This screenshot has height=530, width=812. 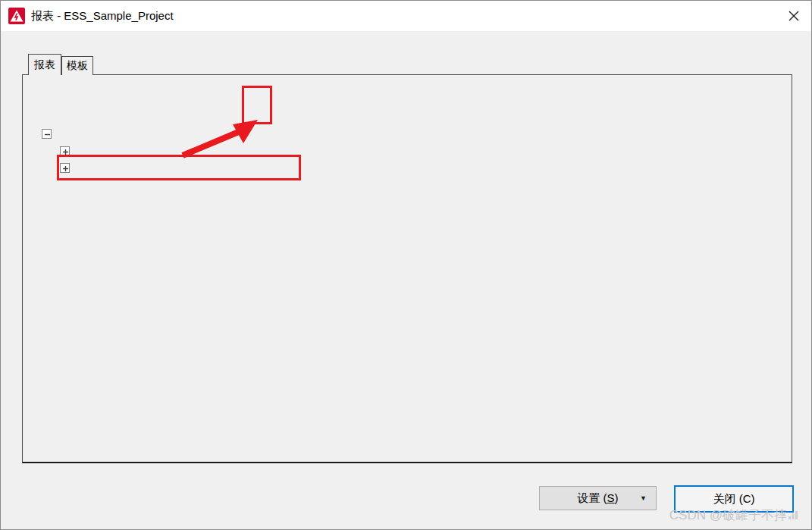 I want to click on close-button-label: 关闭 (C), so click(x=734, y=499).